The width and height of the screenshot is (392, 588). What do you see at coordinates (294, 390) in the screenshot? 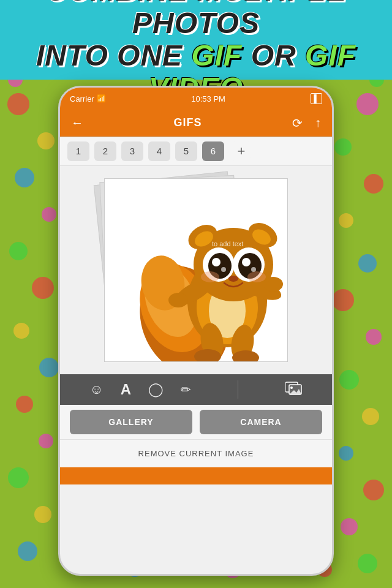
I see `gallery-switch-button` at bounding box center [294, 390].